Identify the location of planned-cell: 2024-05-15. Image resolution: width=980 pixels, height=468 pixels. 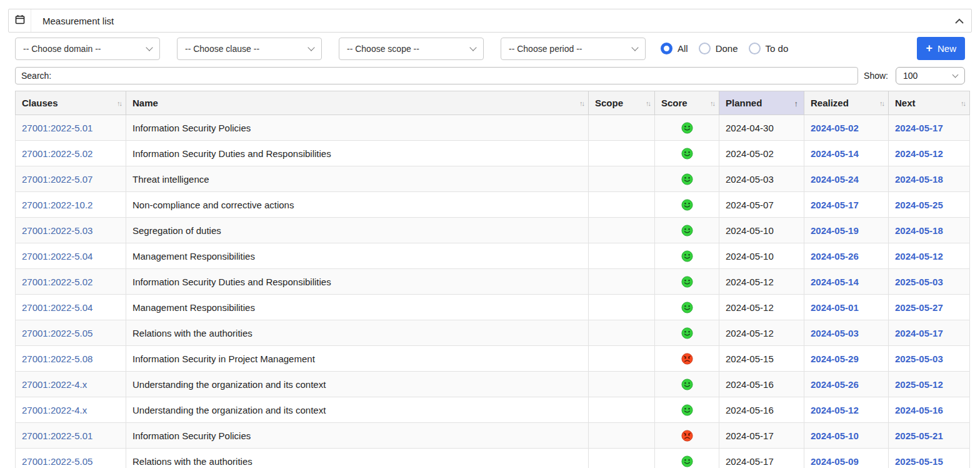
(762, 359).